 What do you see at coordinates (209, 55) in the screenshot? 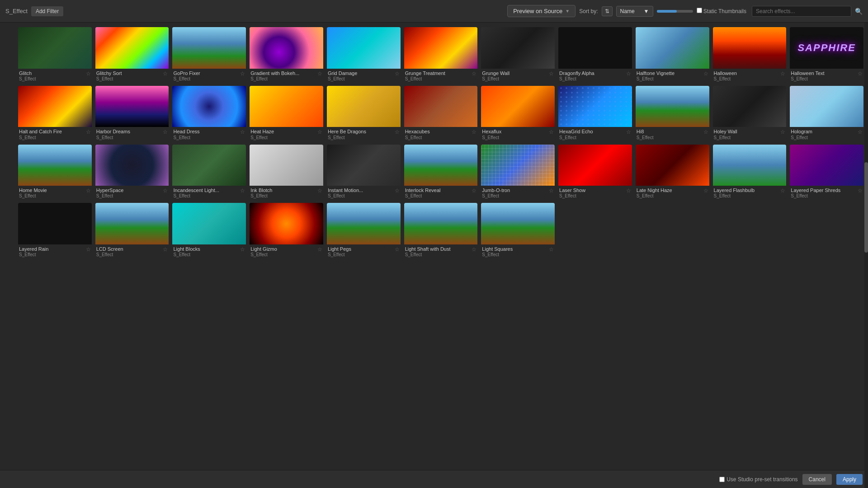
I see `effect-card-gopro-fixer: GoPro FixerS_Effect☆` at bounding box center [209, 55].